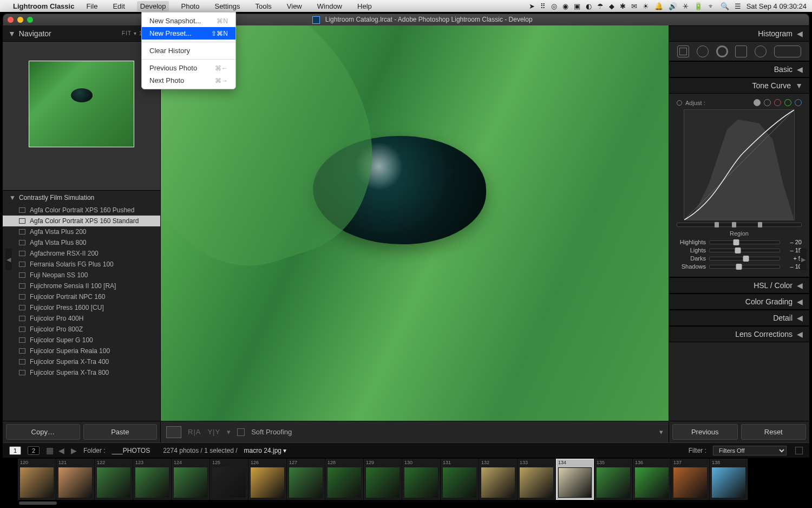 This screenshot has height=508, width=812. Describe the element at coordinates (739, 69) in the screenshot. I see `basic-header: Basic◀` at that location.